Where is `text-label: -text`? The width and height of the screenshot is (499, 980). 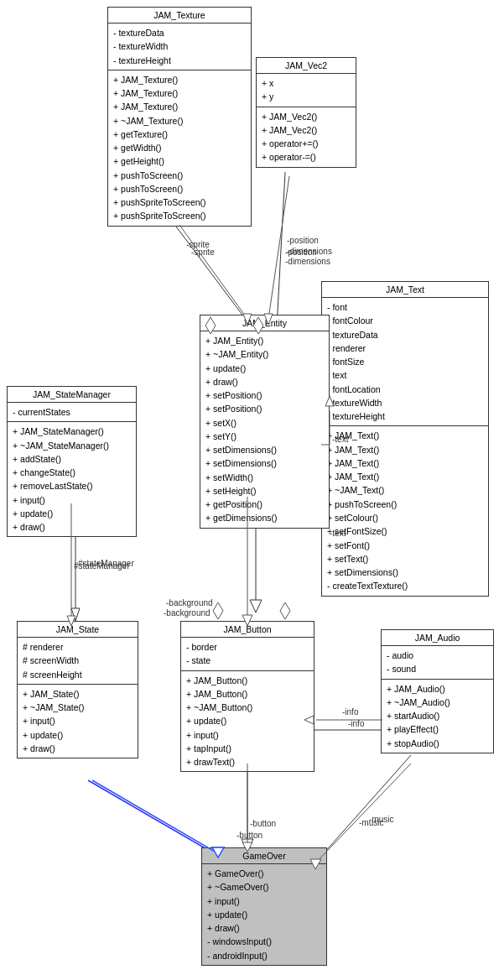 text-label: -text is located at coordinates (337, 534).